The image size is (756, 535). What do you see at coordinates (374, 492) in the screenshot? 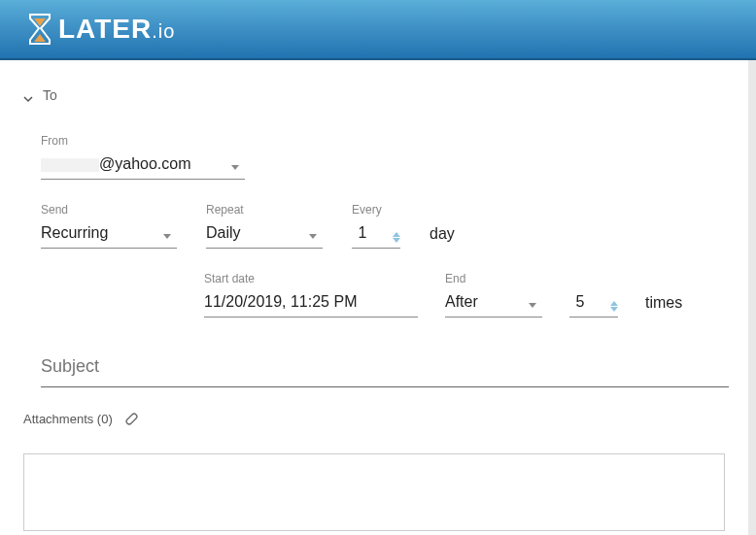
I see `message-body` at bounding box center [374, 492].